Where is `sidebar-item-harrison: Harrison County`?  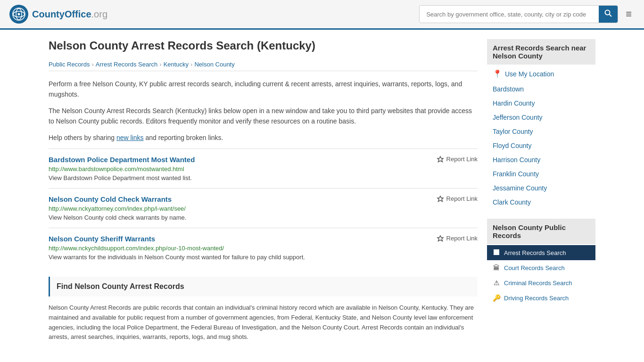
sidebar-item-harrison: Harrison County is located at coordinates (541, 160).